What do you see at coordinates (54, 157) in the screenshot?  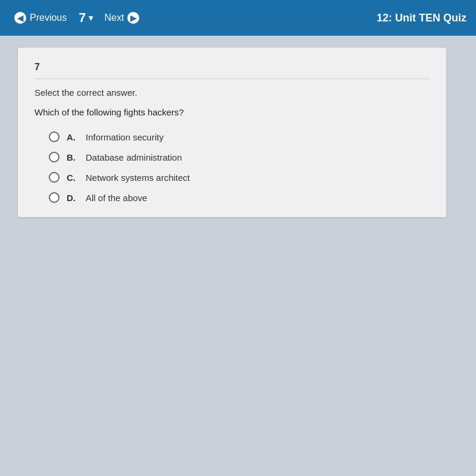 I see `radio-b` at bounding box center [54, 157].